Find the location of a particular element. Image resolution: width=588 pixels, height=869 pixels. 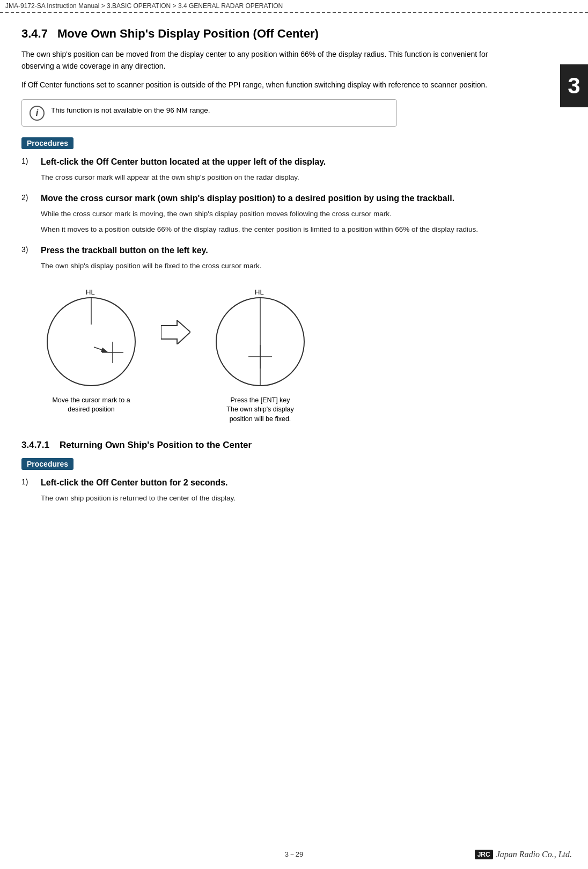

step-2-main: Move the cross cursor mark (own ship's d… is located at coordinates (267, 198).